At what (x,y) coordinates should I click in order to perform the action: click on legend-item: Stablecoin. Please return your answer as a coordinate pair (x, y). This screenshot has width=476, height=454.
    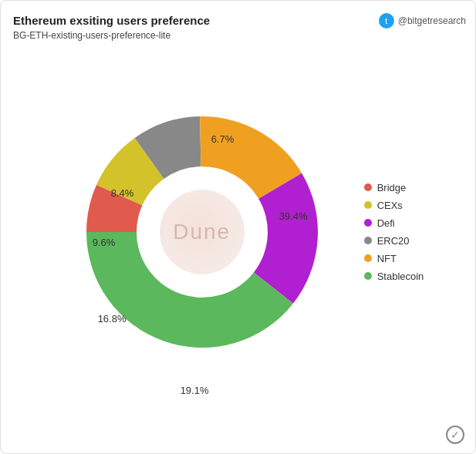
    Looking at the image, I should click on (394, 276).